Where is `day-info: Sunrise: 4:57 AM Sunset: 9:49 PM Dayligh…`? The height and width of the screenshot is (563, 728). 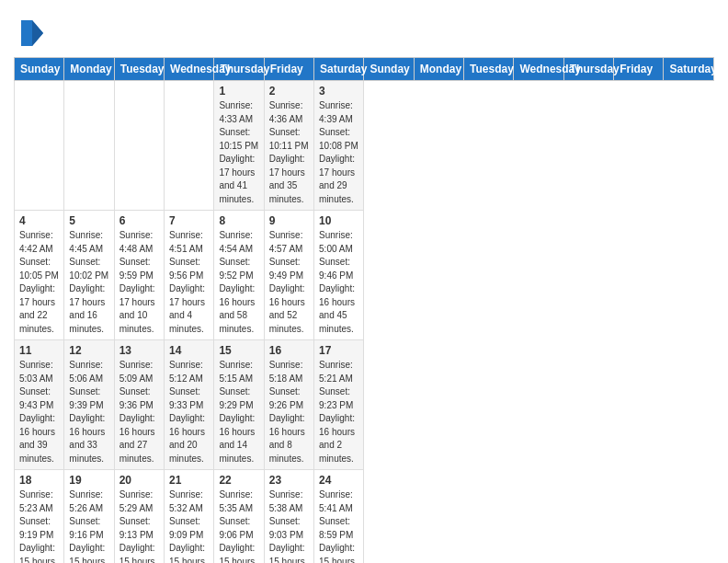
day-info: Sunrise: 4:57 AM Sunset: 9:49 PM Dayligh… is located at coordinates (289, 282).